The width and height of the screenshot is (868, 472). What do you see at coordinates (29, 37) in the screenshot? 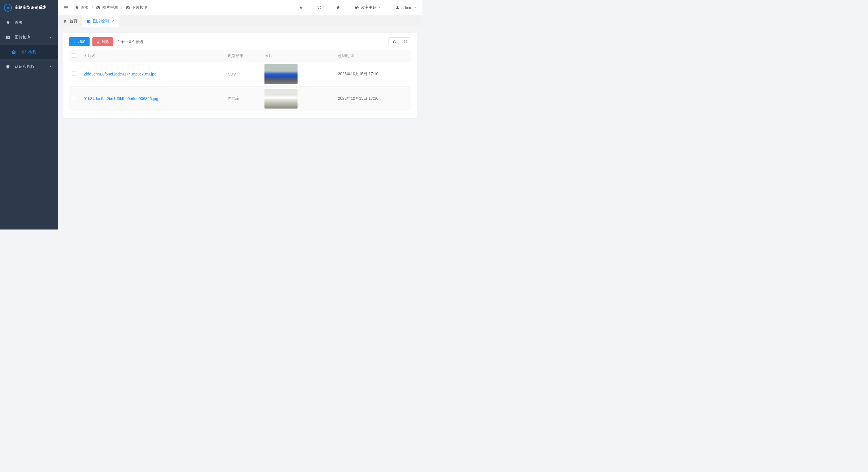
I see `sidebar-item-image-detect: 图片检测` at bounding box center [29, 37].